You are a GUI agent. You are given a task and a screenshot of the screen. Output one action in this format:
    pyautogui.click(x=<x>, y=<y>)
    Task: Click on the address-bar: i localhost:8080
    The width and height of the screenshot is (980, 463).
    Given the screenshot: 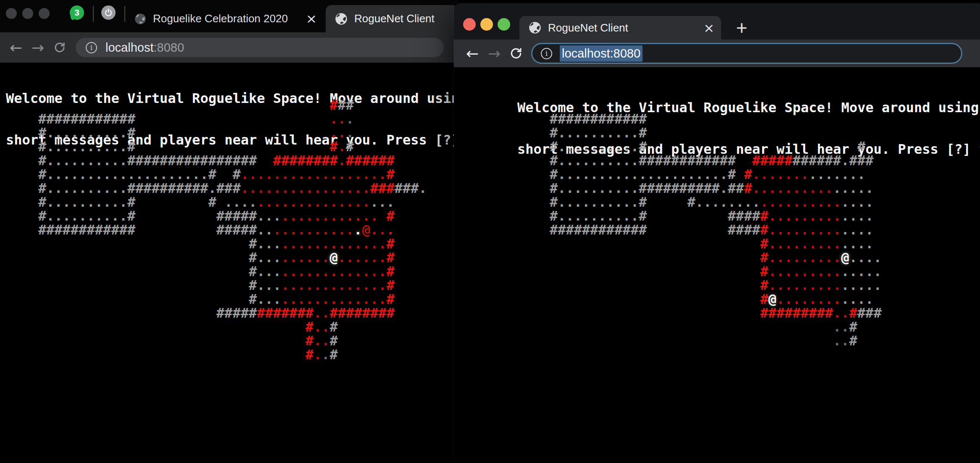 What is the action you would take?
    pyautogui.click(x=260, y=47)
    